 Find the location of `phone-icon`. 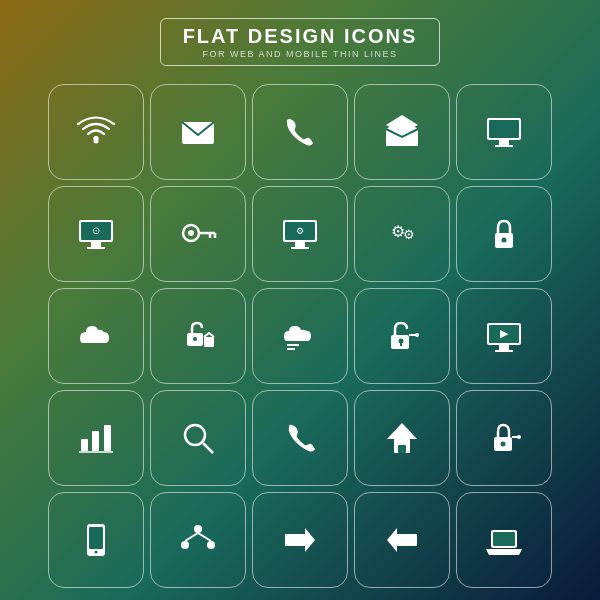

phone-icon is located at coordinates (300, 132).